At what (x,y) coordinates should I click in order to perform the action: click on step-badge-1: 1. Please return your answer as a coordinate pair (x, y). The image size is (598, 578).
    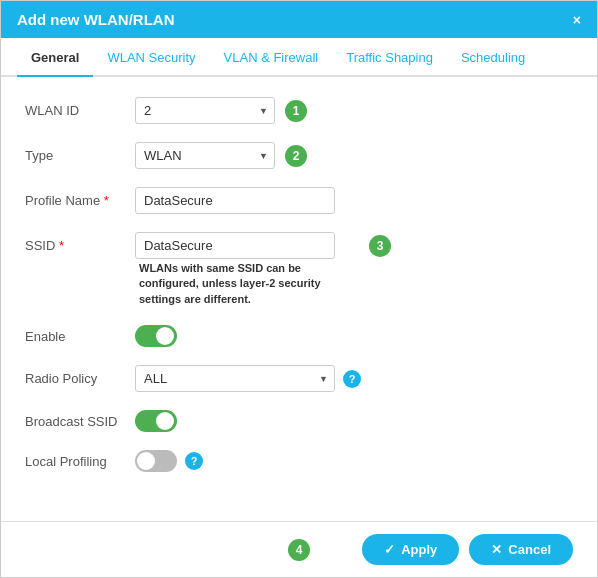
    Looking at the image, I should click on (296, 111).